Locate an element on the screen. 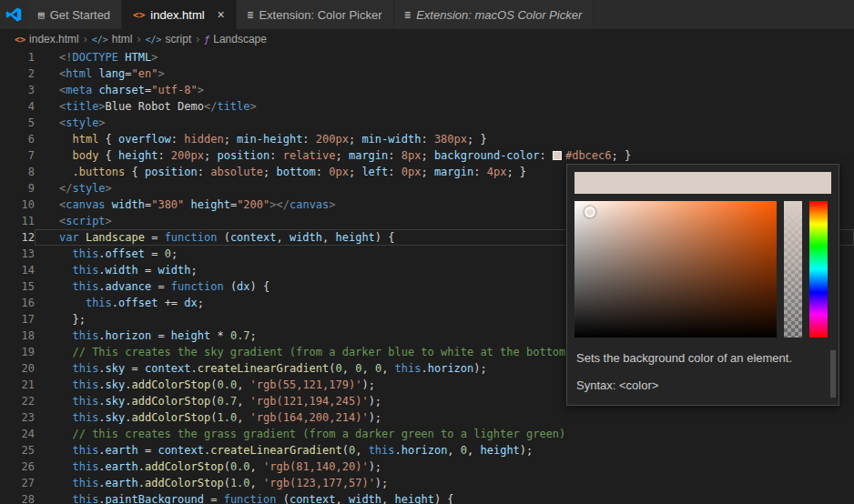  code-token: html is located at coordinates (78, 74).